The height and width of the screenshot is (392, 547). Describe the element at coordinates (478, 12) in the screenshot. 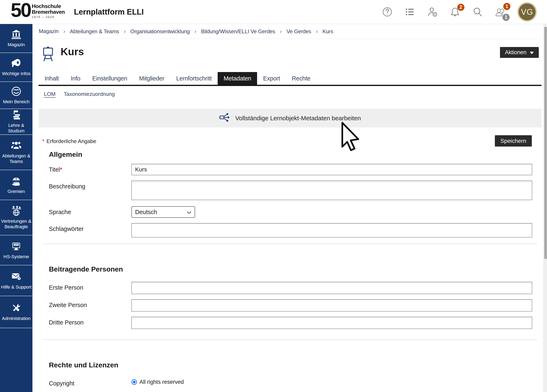

I see `search-icon` at that location.